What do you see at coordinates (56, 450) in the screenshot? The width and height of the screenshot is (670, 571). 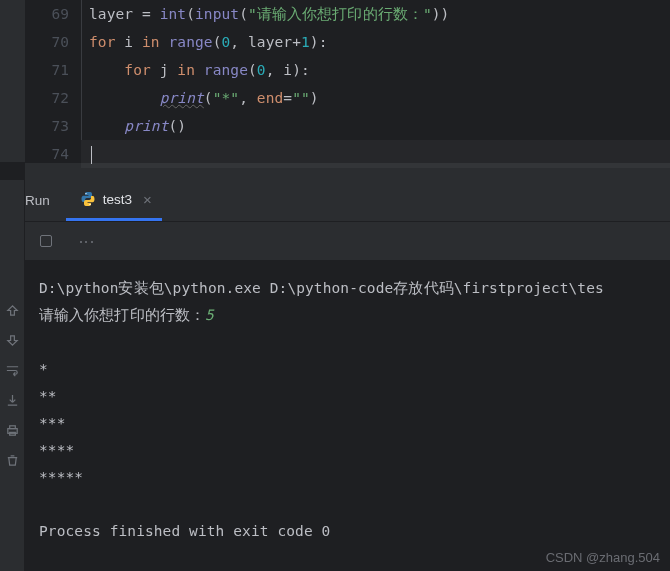 I see `console-line: ****` at bounding box center [56, 450].